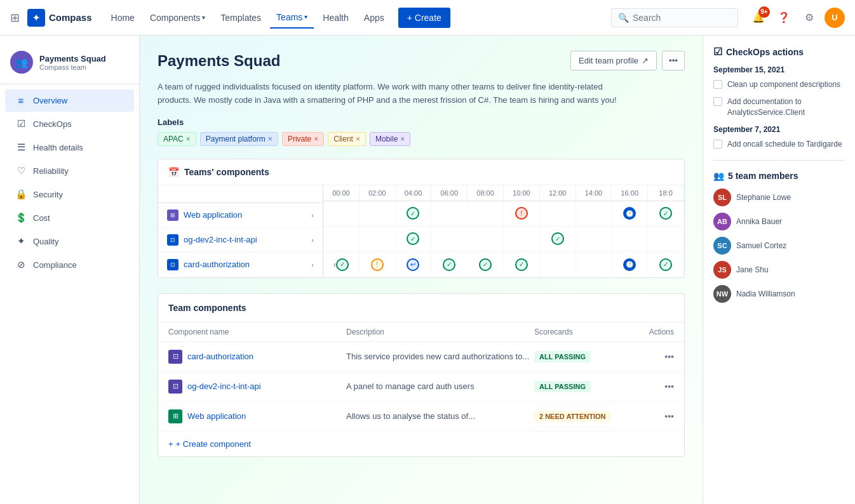 This screenshot has height=504, width=855. What do you see at coordinates (257, 357) in the screenshot?
I see `component-name-card-auth: ⊡ card-authorization` at bounding box center [257, 357].